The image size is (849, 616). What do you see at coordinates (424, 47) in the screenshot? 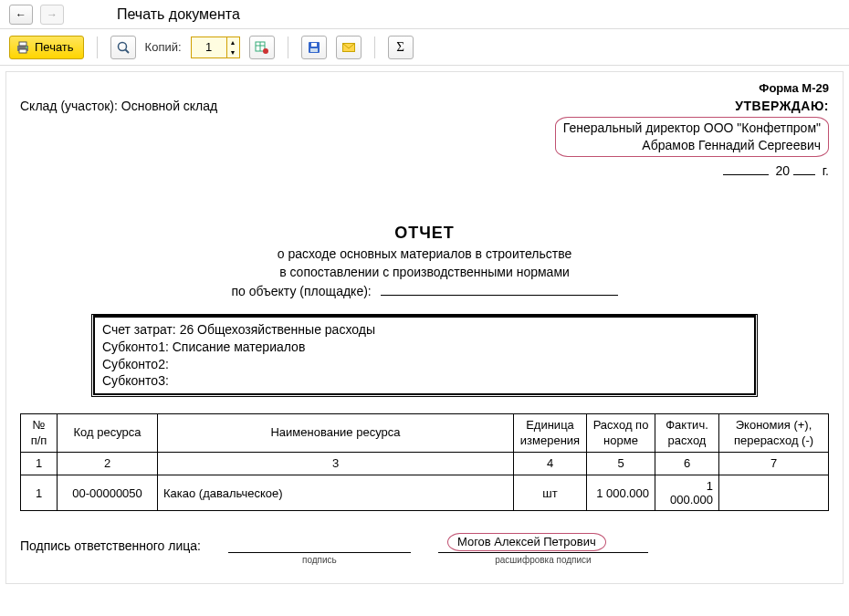
I see `toolbar: Печать Копий: ▲ ▼ Σ` at bounding box center [424, 47].